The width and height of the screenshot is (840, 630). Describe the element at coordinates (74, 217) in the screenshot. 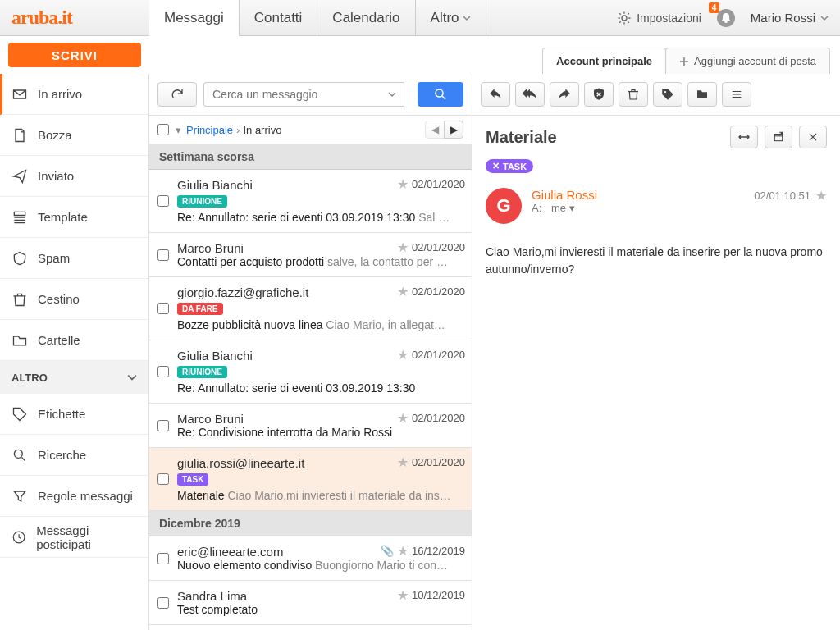

I see `sidebar-item-template: Template` at that location.